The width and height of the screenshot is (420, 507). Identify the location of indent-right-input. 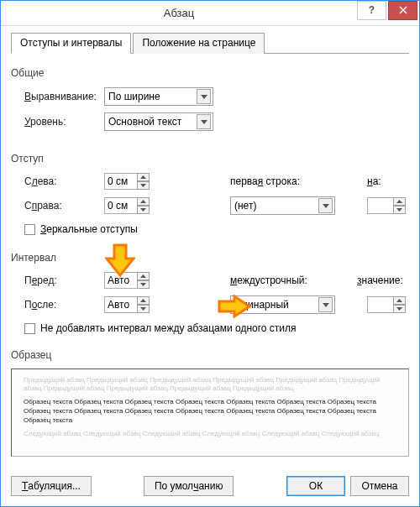
(121, 206).